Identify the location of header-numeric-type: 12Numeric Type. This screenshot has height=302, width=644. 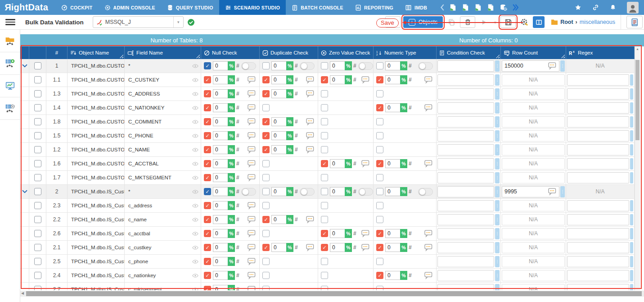
(405, 53).